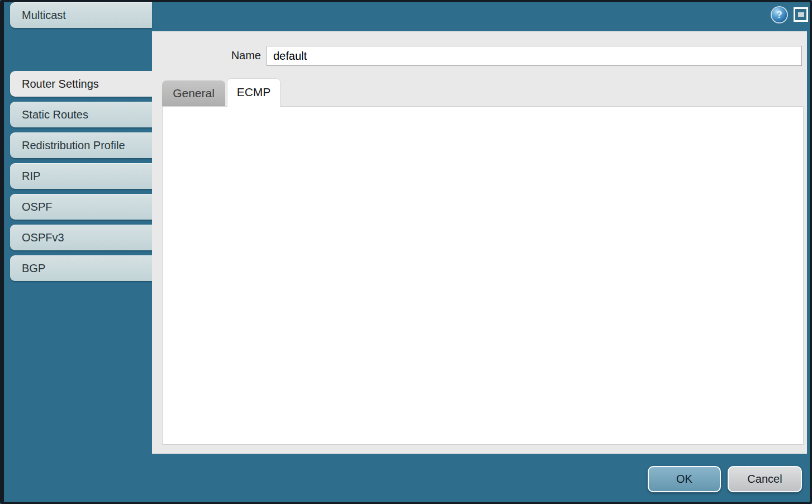 This screenshot has width=812, height=504. Describe the element at coordinates (684, 479) in the screenshot. I see `ok-button: OK` at that location.